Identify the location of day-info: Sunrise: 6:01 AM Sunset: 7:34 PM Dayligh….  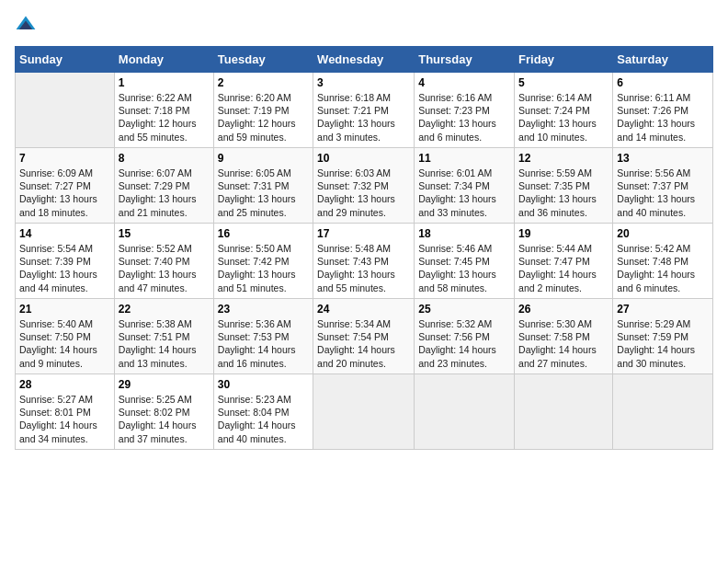
(464, 193).